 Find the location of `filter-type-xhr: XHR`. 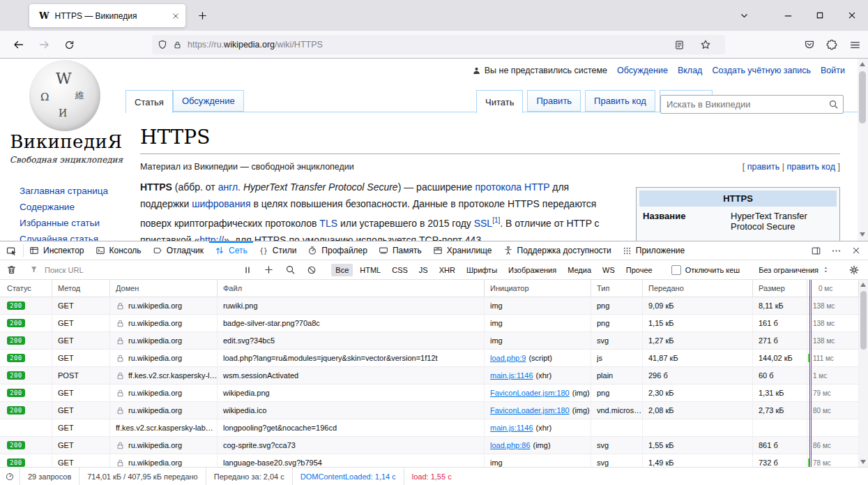

filter-type-xhr: XHR is located at coordinates (448, 270).